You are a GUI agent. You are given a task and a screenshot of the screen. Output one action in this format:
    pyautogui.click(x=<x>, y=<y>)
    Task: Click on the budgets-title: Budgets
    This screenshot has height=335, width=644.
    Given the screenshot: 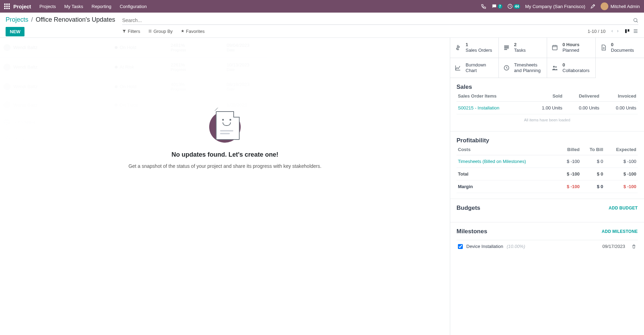 What is the action you would take?
    pyautogui.click(x=468, y=208)
    